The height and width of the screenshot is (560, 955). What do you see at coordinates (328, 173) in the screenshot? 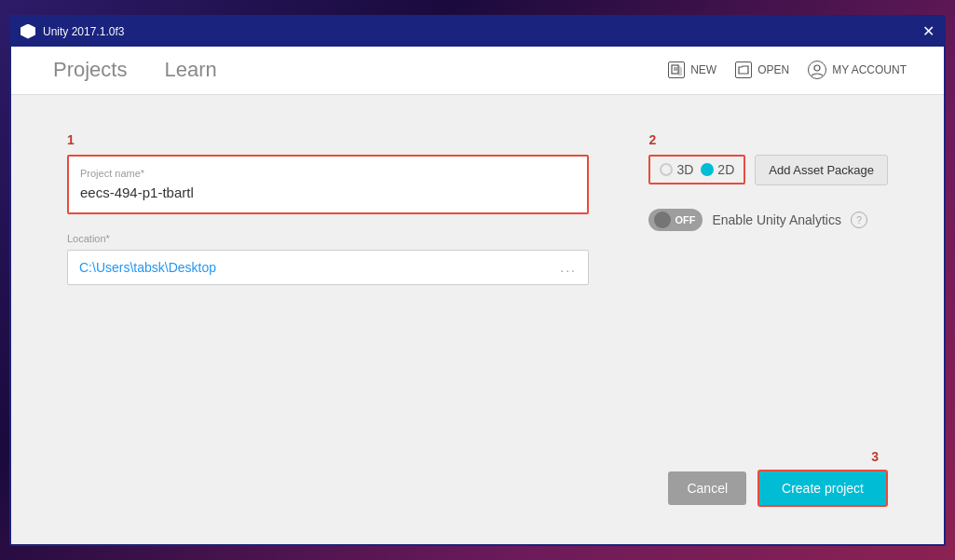
I see `project-name-label: Project name*` at bounding box center [328, 173].